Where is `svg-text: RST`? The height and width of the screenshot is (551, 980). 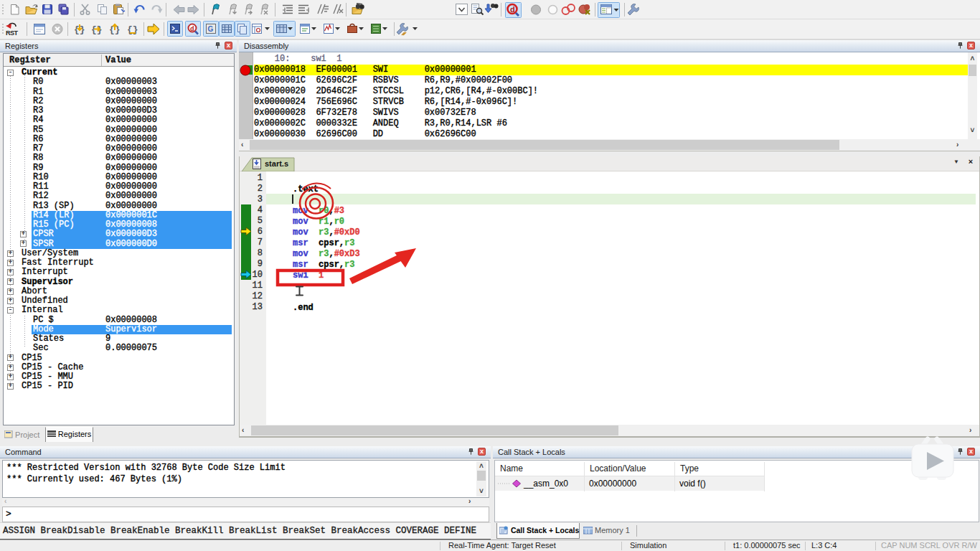 svg-text: RST is located at coordinates (12, 33).